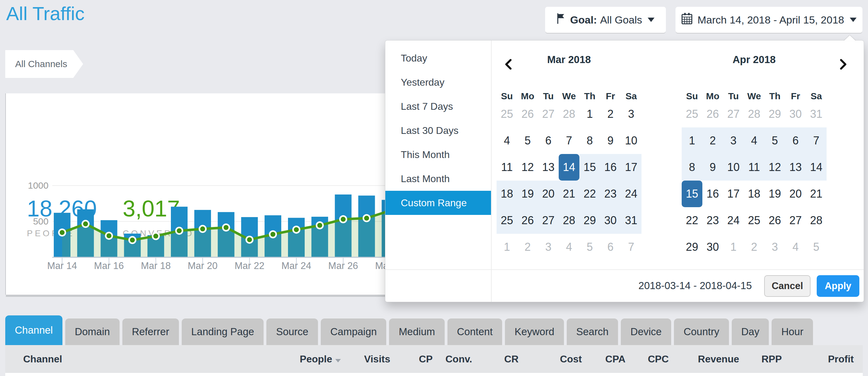  What do you see at coordinates (411, 359) in the screenshot?
I see `column-header-cp: CP` at bounding box center [411, 359].